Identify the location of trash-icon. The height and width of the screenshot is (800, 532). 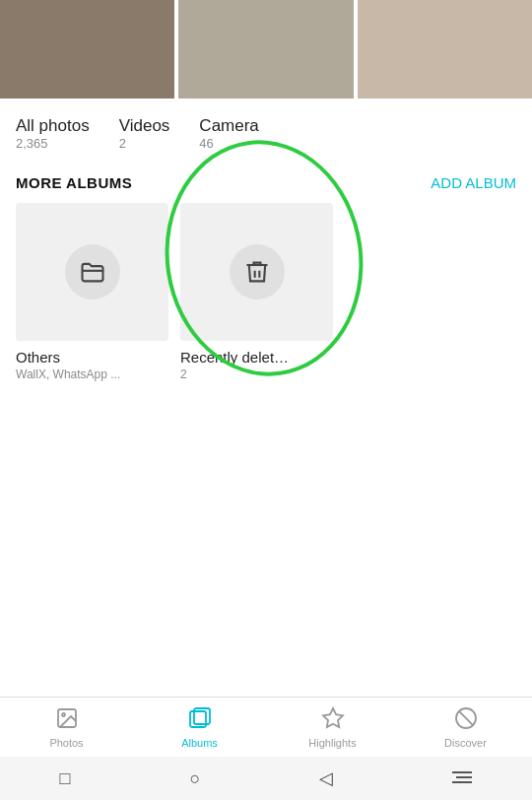
(257, 272).